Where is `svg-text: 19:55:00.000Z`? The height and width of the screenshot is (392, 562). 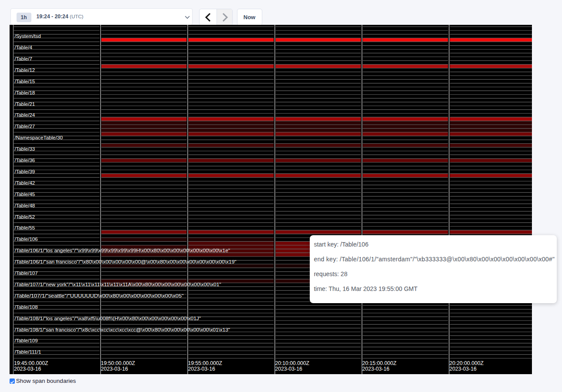 svg-text: 19:55:00.000Z is located at coordinates (205, 363).